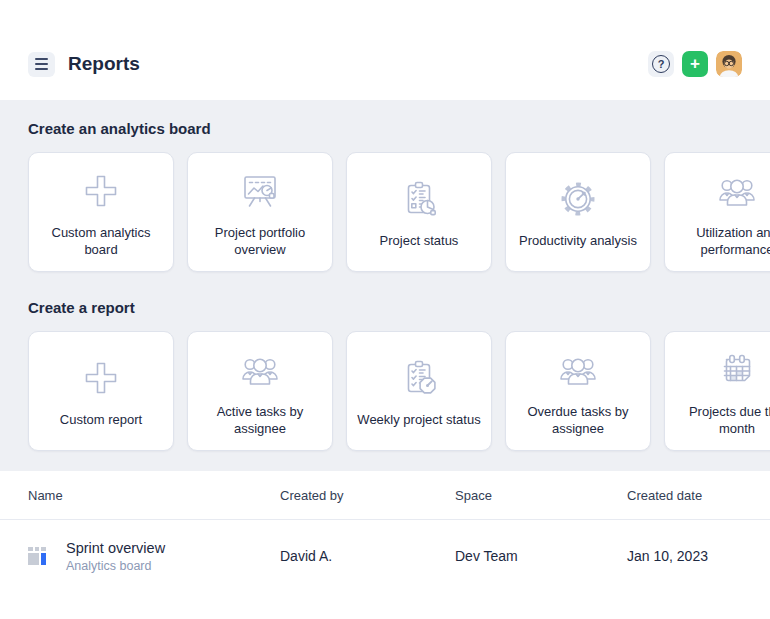 The height and width of the screenshot is (619, 770). I want to click on created-date-cell: Jan 10, 2023, so click(698, 556).